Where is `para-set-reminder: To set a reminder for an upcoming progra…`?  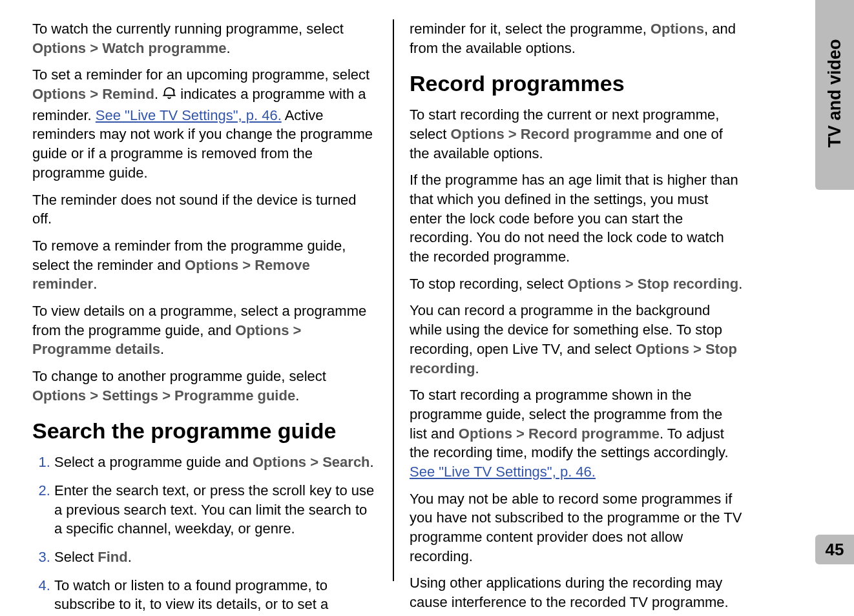 para-set-reminder: To set a reminder for an upcoming progra… is located at coordinates (205, 124).